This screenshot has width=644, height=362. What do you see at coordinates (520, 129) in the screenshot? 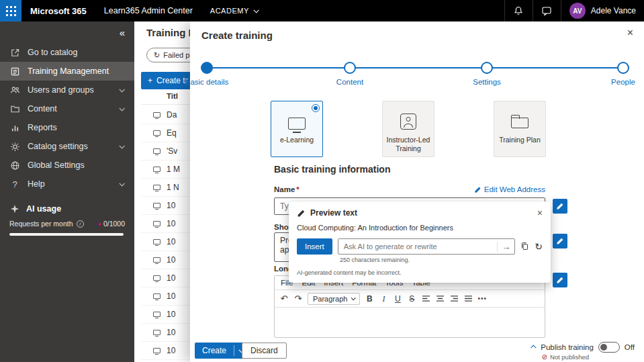
I see `card-training-plan: Training Plan` at bounding box center [520, 129].